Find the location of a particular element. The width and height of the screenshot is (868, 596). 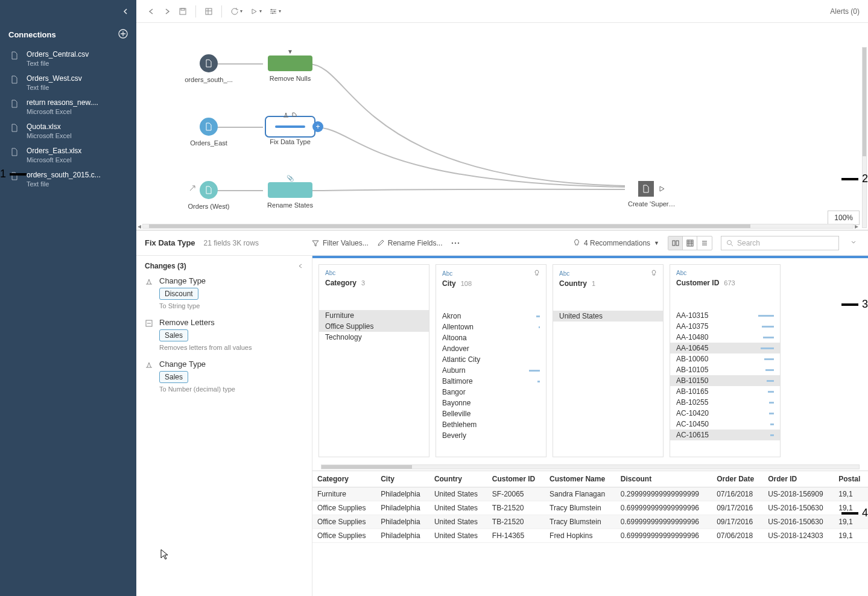

run-button: ▾ is located at coordinates (256, 11).